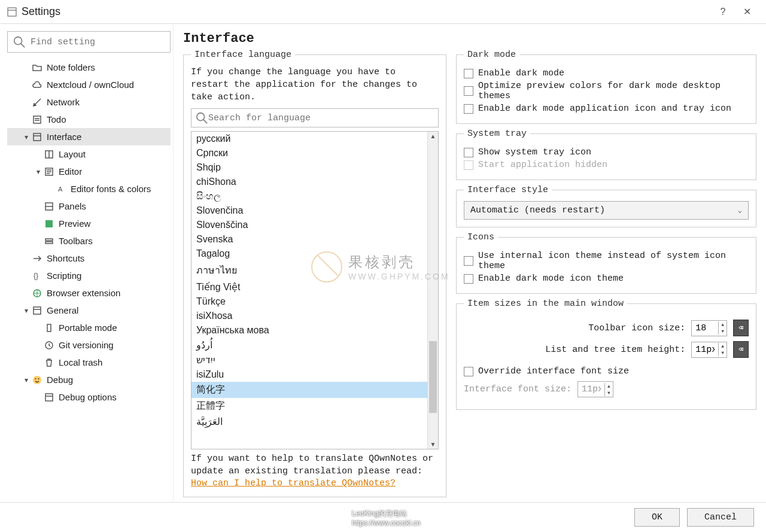 This screenshot has height=532, width=766. I want to click on language-item: Slovenčina, so click(309, 211).